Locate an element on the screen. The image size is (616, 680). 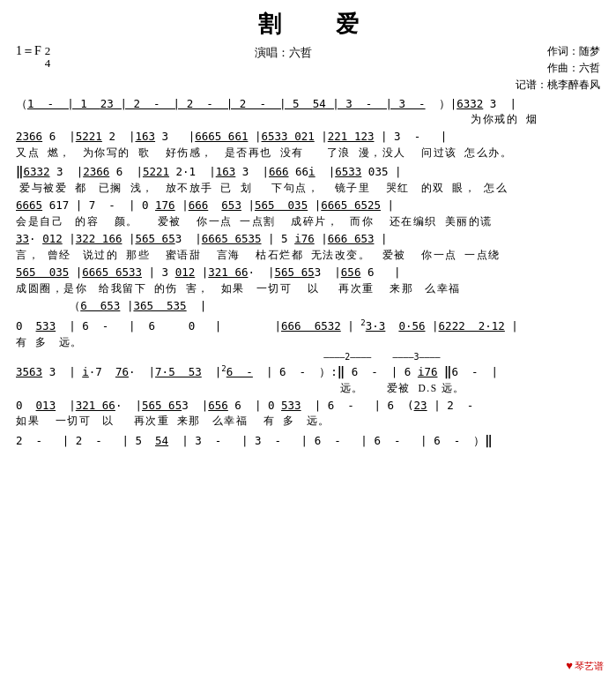
line-11: 2 - | 2 - | 5 54 | 3 - | 3 - | 6 - | 6 -… is located at coordinates (308, 441).